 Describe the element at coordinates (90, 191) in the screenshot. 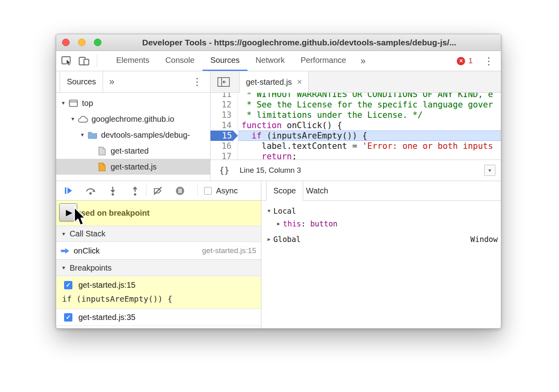

I see `step-over-icon` at that location.